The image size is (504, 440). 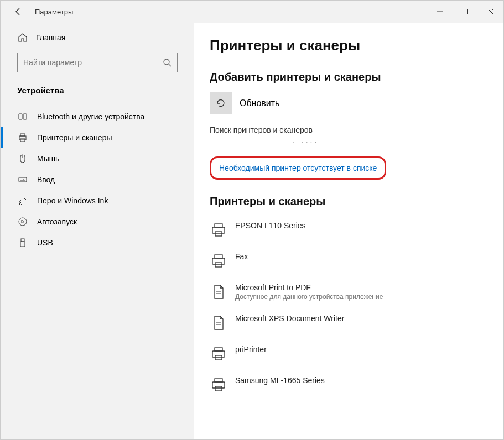 What do you see at coordinates (221, 103) in the screenshot?
I see `refresh-icon` at bounding box center [221, 103].